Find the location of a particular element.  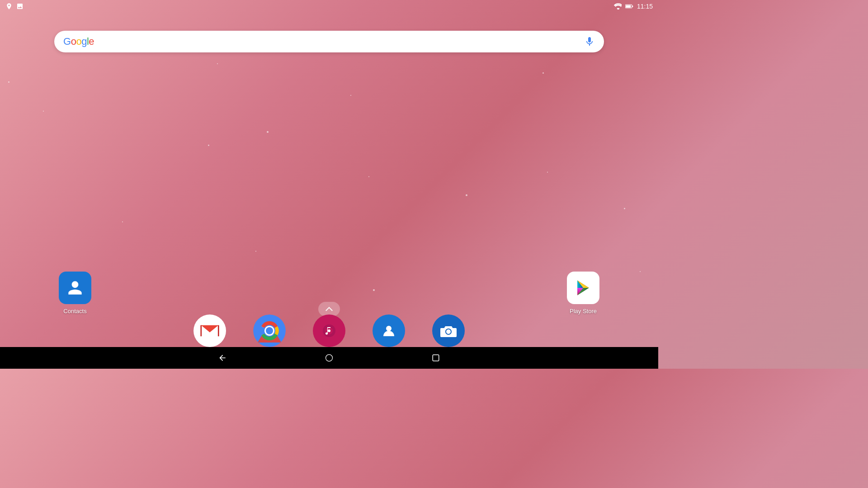

contacts-app: Contacts is located at coordinates (75, 293).